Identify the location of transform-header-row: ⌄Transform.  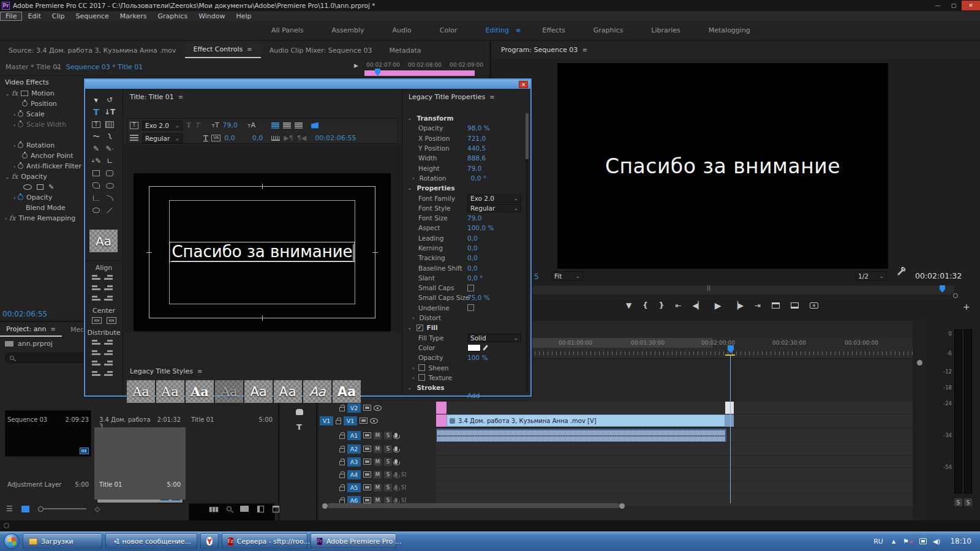
(467, 118).